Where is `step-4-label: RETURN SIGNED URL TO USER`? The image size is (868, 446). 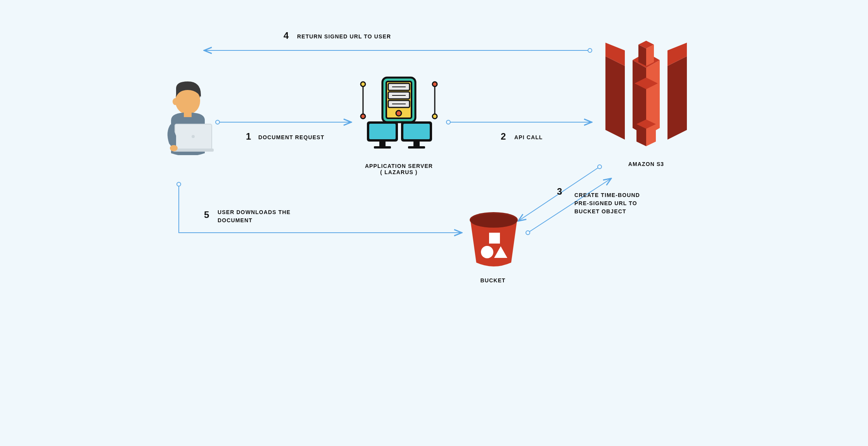 step-4-label: RETURN SIGNED URL TO USER is located at coordinates (344, 36).